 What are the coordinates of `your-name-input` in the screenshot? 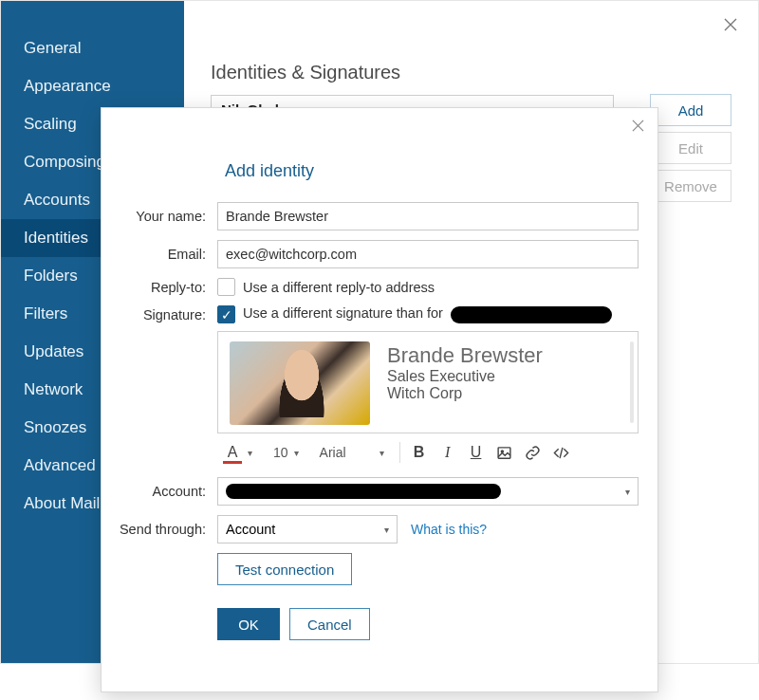 It's located at (428, 216).